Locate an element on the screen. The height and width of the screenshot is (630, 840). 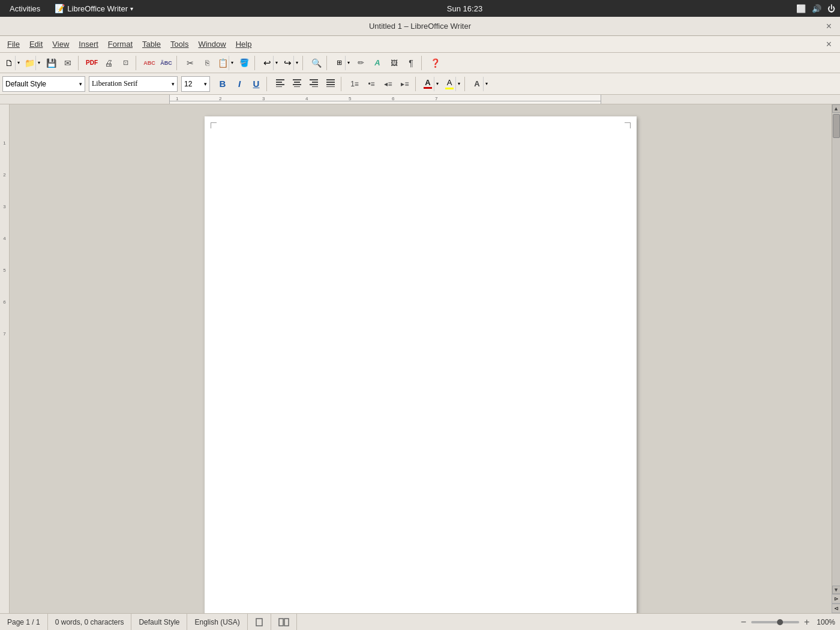
zoom-in-button: + is located at coordinates (806, 622).